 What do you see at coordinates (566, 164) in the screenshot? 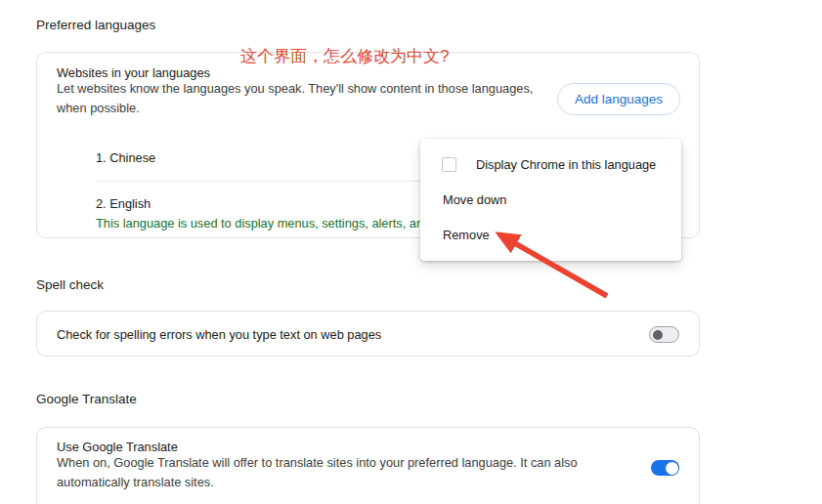
I see `menu-item-label: Display Chrome in this language` at bounding box center [566, 164].